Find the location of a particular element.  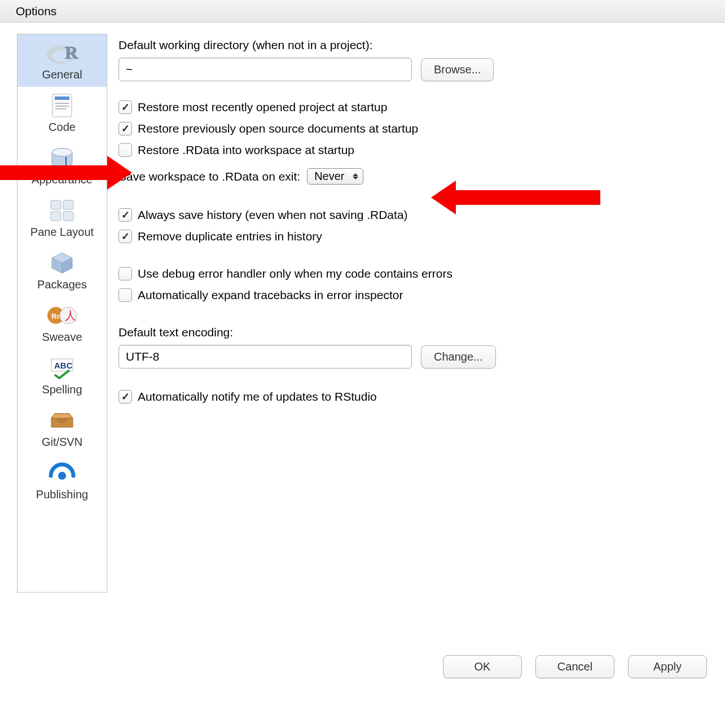

svg-text: ABC is located at coordinates (63, 366).